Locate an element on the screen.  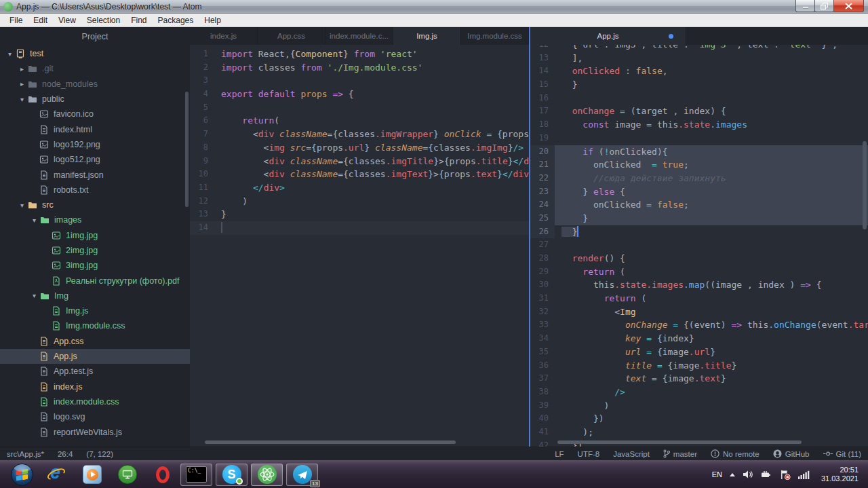
network-signal-icon is located at coordinates (804, 475).